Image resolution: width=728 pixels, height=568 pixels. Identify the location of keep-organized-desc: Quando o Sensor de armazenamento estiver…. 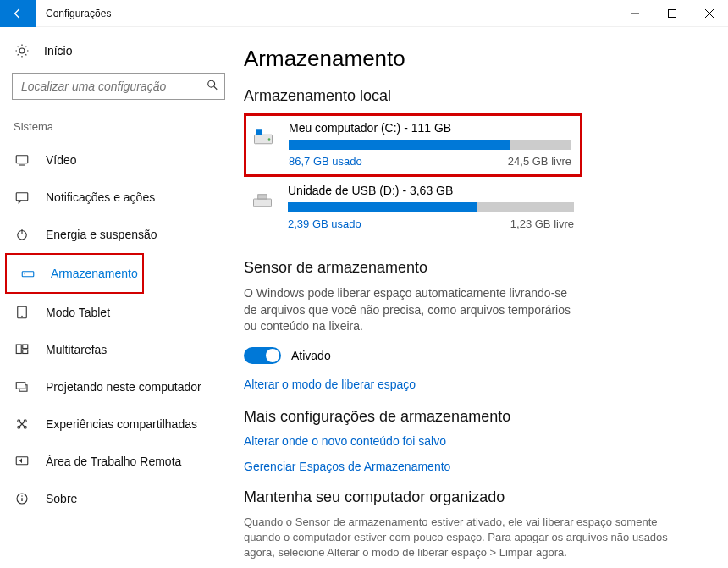
(464, 538).